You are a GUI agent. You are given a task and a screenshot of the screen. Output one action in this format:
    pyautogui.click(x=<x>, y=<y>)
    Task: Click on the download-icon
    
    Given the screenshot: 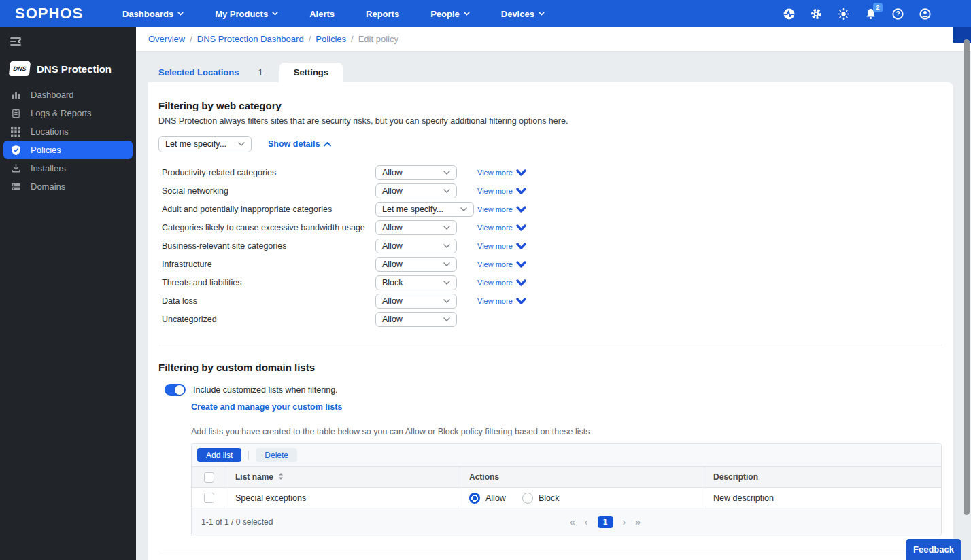 What is the action you would take?
    pyautogui.click(x=16, y=169)
    